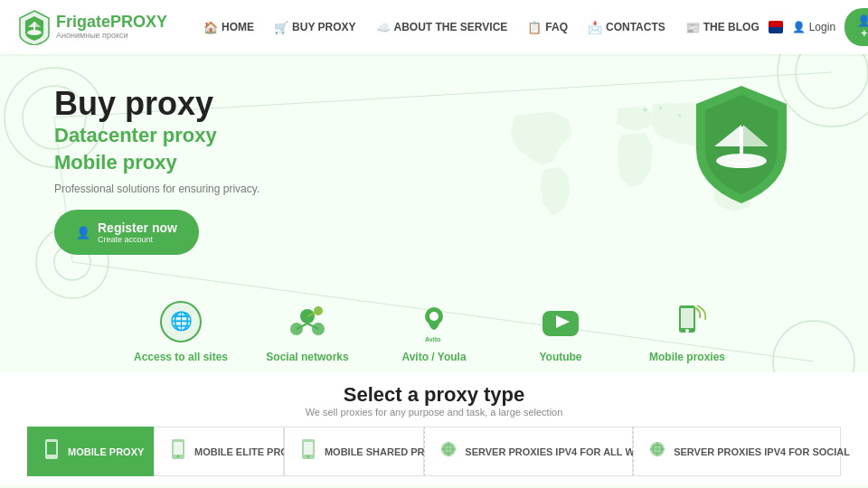 Image resolution: width=868 pixels, height=488 pixels. I want to click on feature-social-networks: Social networks, so click(307, 331).